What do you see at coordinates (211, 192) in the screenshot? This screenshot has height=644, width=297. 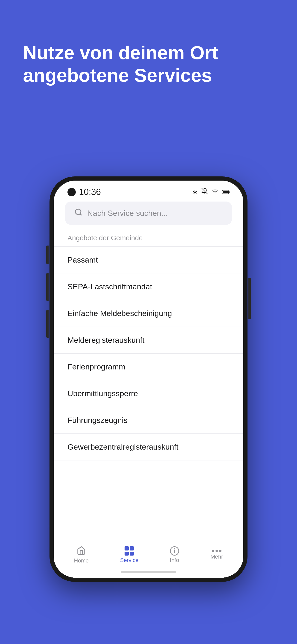 I see `status-icons: ∗` at bounding box center [211, 192].